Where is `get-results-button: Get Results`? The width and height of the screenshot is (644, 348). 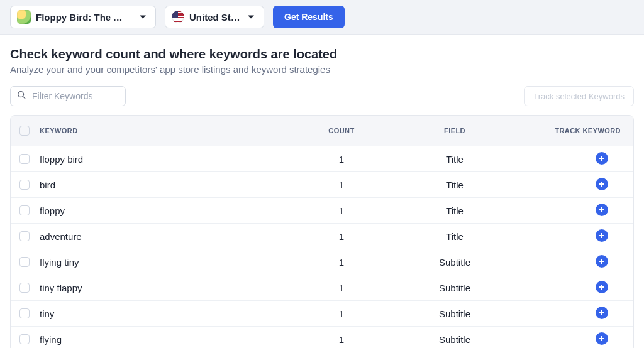
get-results-button: Get Results is located at coordinates (309, 17).